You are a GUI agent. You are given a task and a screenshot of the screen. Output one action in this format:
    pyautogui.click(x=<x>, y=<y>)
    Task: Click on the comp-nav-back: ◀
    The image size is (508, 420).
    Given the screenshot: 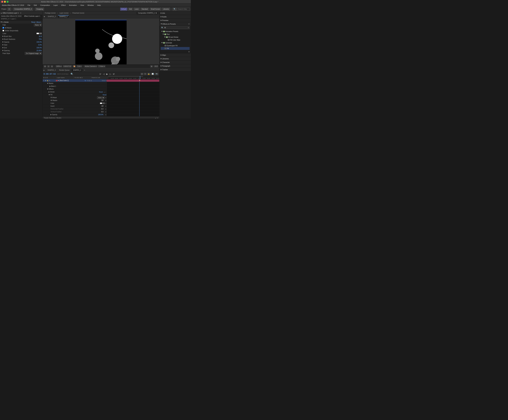 What is the action you would take?
    pyautogui.click(x=44, y=16)
    